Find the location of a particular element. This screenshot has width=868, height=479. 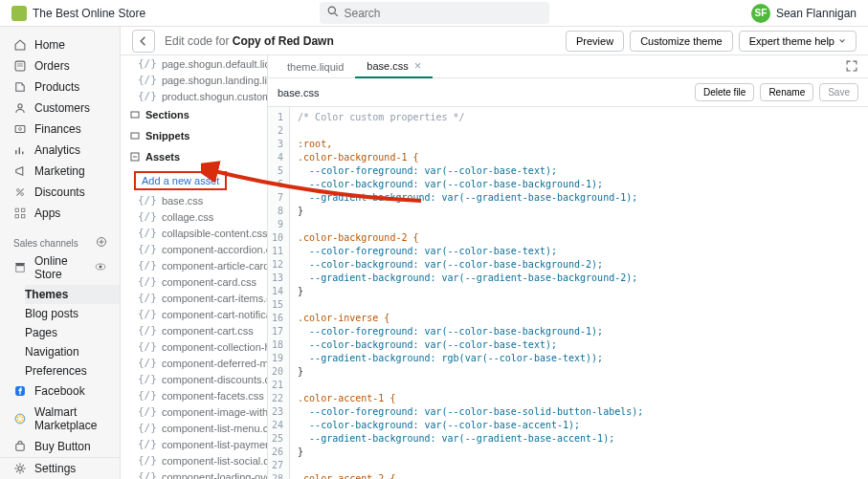

sidebar-item-discounts: Discounts is located at coordinates (59, 192).